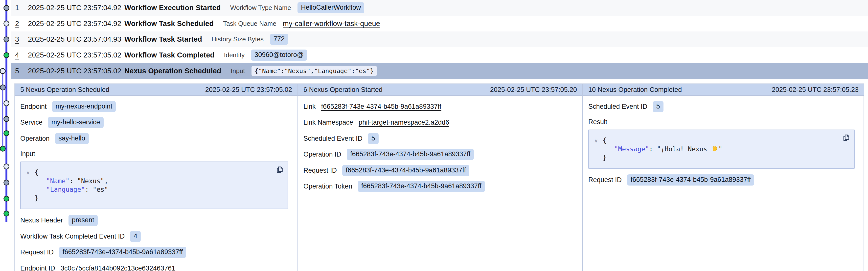 The height and width of the screenshot is (271, 868). What do you see at coordinates (440, 139) in the screenshot?
I see `detail-field: Scheduled Event ID5` at bounding box center [440, 139].